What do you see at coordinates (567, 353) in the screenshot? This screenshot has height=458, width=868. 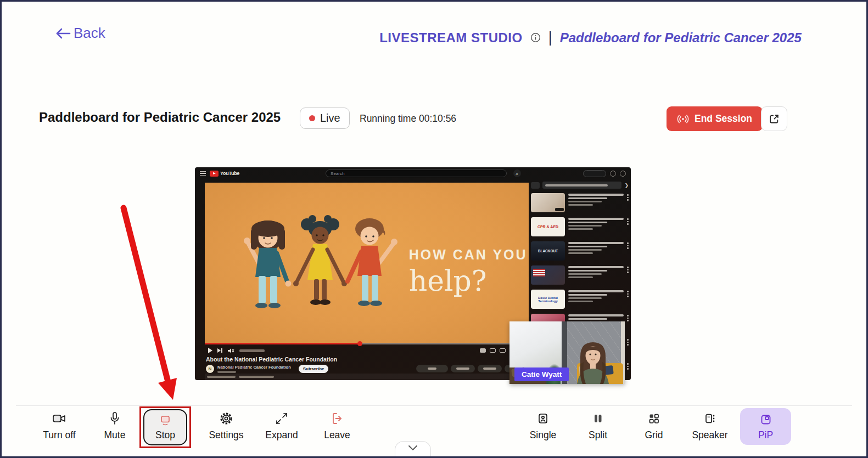 I see `pip-participant-tiles: Catie Wyatt` at bounding box center [567, 353].